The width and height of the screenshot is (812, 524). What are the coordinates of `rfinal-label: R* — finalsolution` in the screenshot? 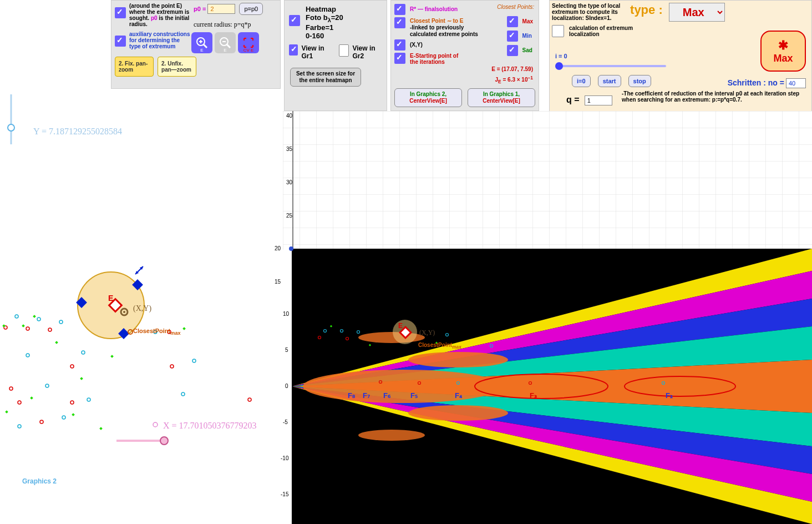 It's located at (434, 11).